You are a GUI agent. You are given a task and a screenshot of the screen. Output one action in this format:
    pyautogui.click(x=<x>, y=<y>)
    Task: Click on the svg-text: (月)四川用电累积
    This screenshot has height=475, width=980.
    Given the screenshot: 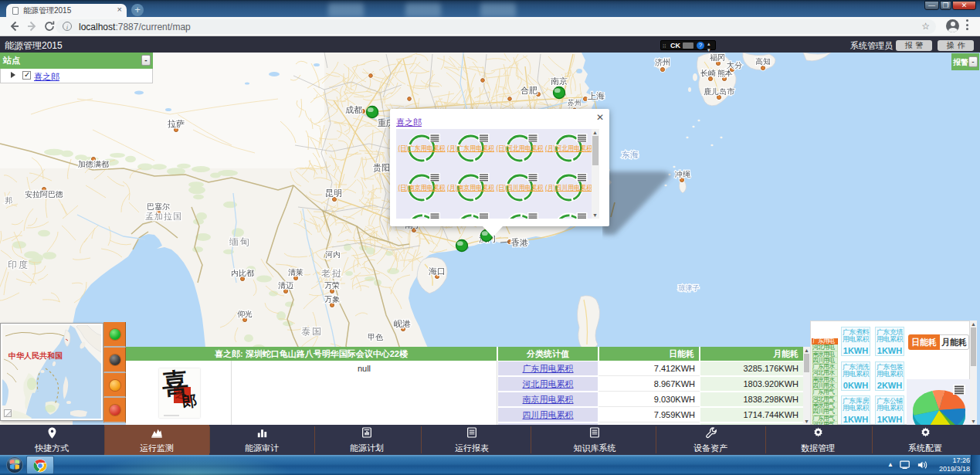 What is the action you would take?
    pyautogui.click(x=568, y=188)
    